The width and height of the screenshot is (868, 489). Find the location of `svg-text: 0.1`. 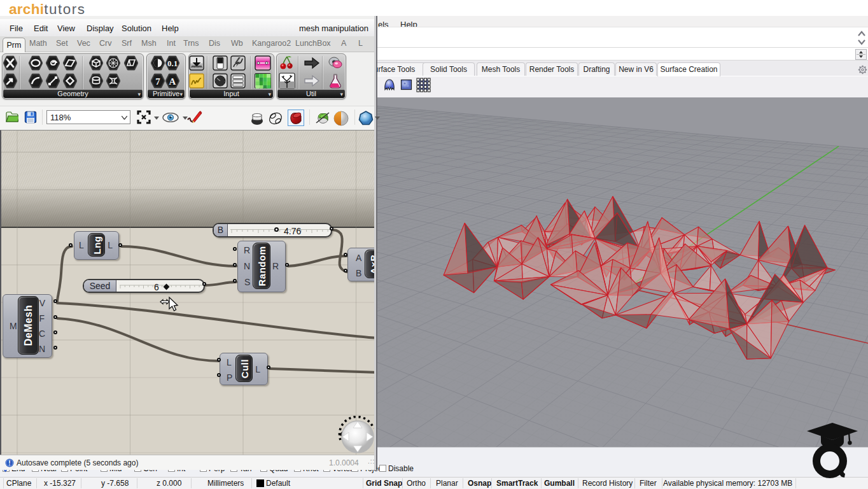

svg-text: 0.1 is located at coordinates (172, 64).